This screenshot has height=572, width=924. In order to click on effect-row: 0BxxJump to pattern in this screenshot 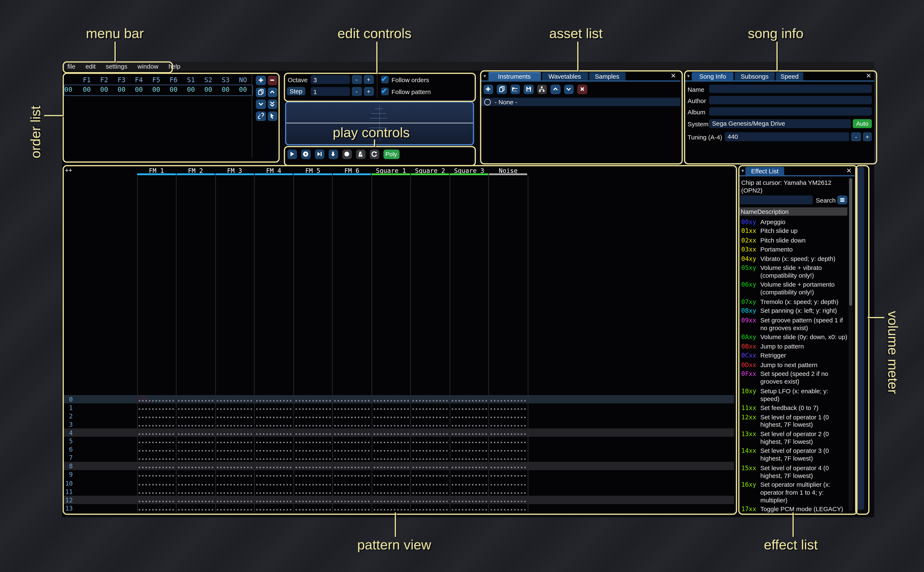, I will do `click(793, 347)`.